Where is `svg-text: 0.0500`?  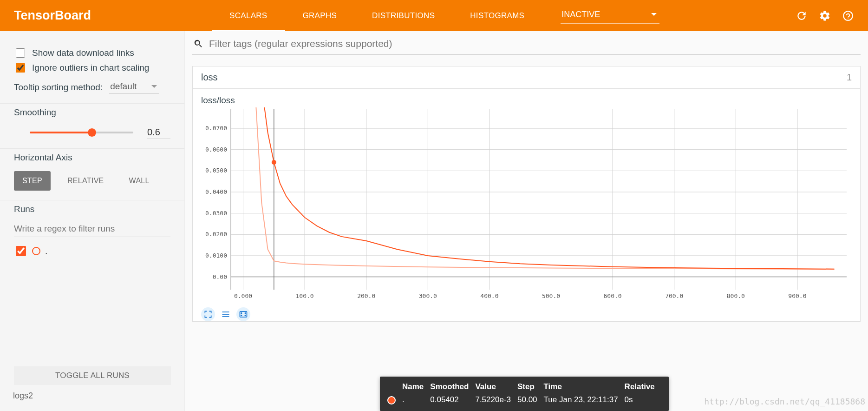 svg-text: 0.0500 is located at coordinates (216, 170).